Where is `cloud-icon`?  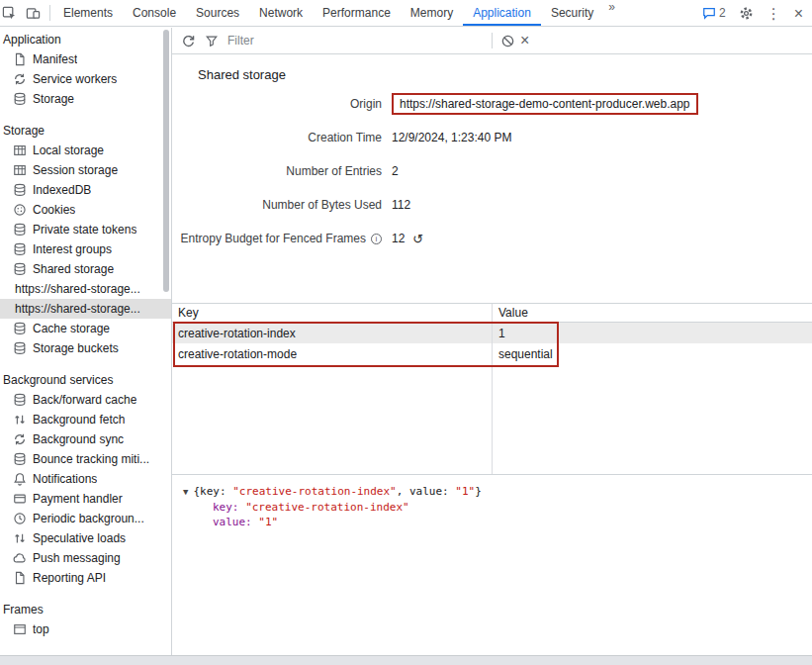
cloud-icon is located at coordinates (20, 558).